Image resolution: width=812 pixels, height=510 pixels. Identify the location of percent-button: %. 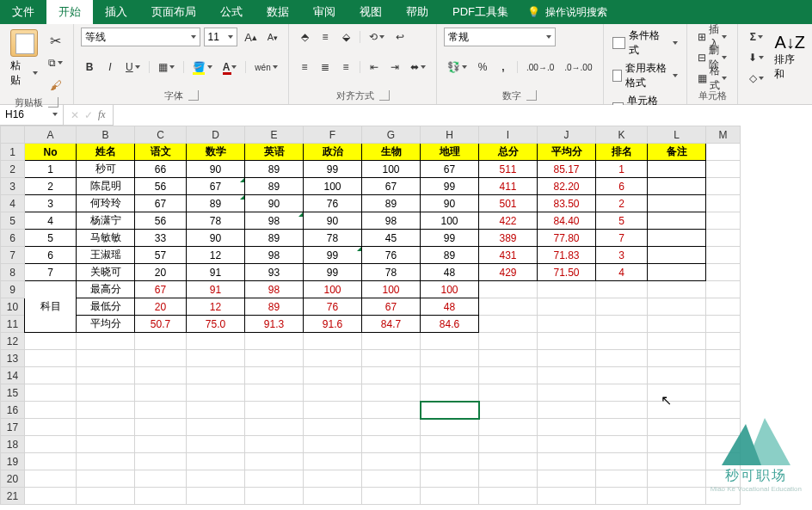
(483, 67).